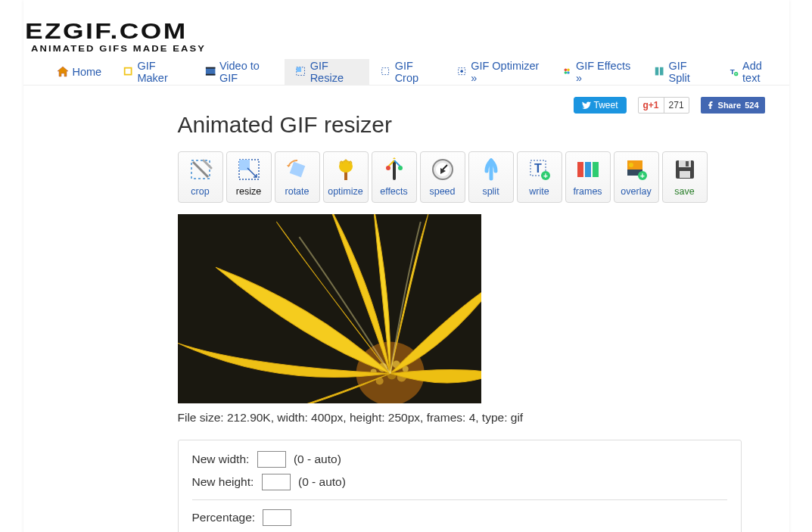  What do you see at coordinates (711, 105) in the screenshot?
I see `facebook-icon` at bounding box center [711, 105].